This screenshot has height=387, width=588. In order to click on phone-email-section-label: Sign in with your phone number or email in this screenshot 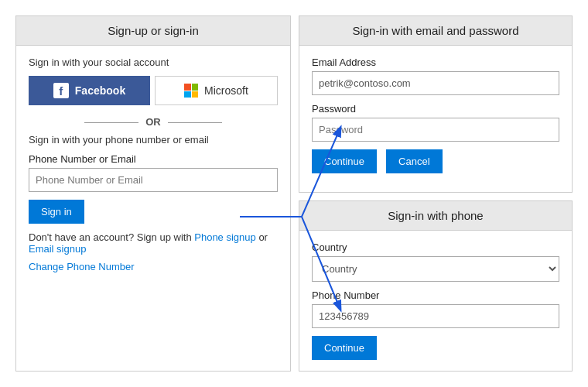, I will do `click(153, 139)`.